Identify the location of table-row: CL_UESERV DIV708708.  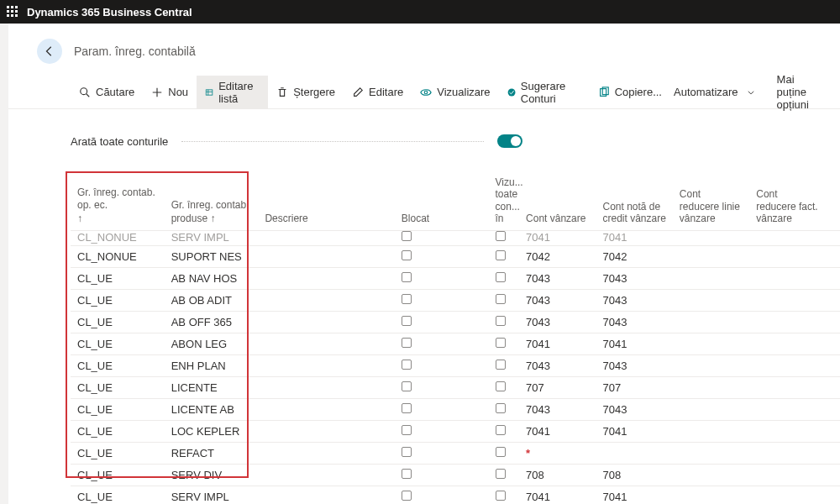
(455, 475).